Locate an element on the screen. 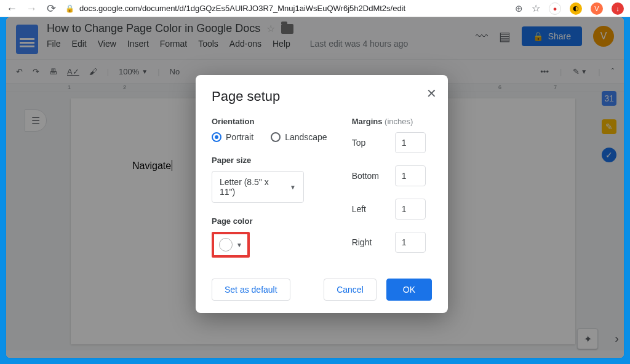 The image size is (630, 364). orientation-label: Orientation is located at coordinates (269, 122).